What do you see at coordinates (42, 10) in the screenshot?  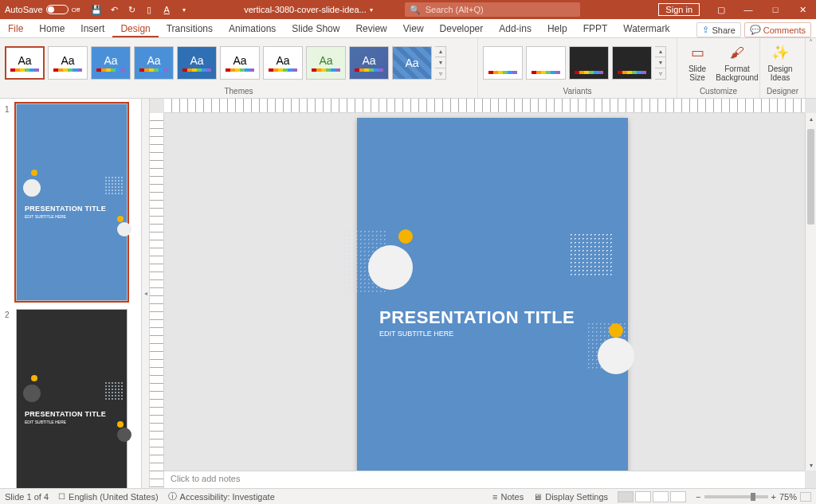 I see `autosave-toggle: AutoSave Off` at bounding box center [42, 10].